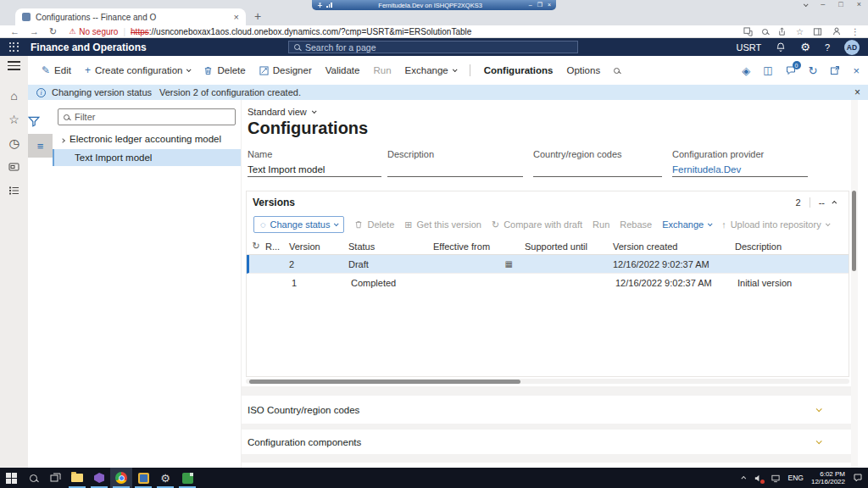 The height and width of the screenshot is (488, 868). I want to click on vertical-scrollbar-thumb, so click(854, 230).